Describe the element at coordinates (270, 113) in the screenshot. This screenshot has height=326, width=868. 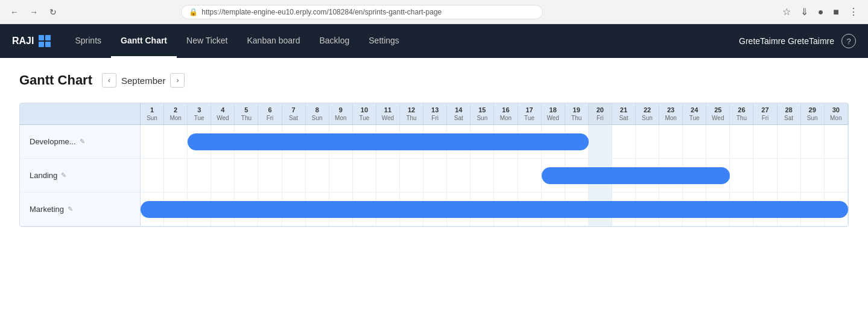
I see `header-day-6: 6Fri` at that location.